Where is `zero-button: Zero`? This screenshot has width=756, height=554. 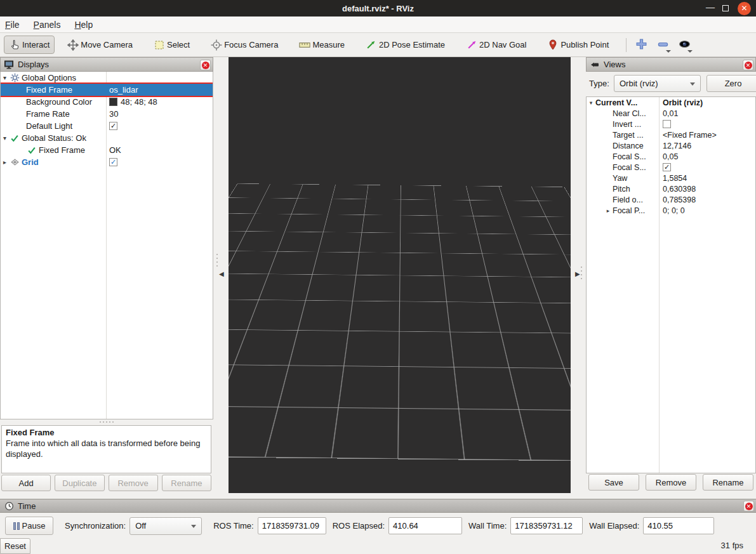 zero-button: Zero is located at coordinates (731, 84).